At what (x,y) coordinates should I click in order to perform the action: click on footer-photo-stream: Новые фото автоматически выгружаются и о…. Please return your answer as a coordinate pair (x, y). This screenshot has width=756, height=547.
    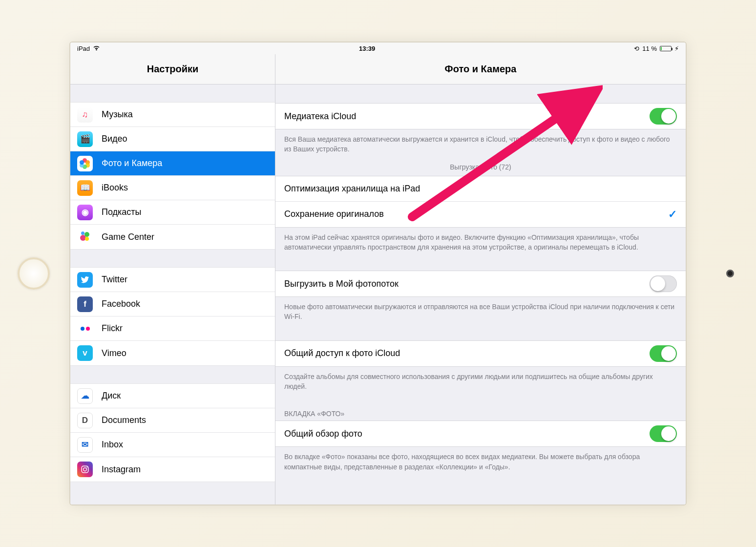
    Looking at the image, I should click on (481, 310).